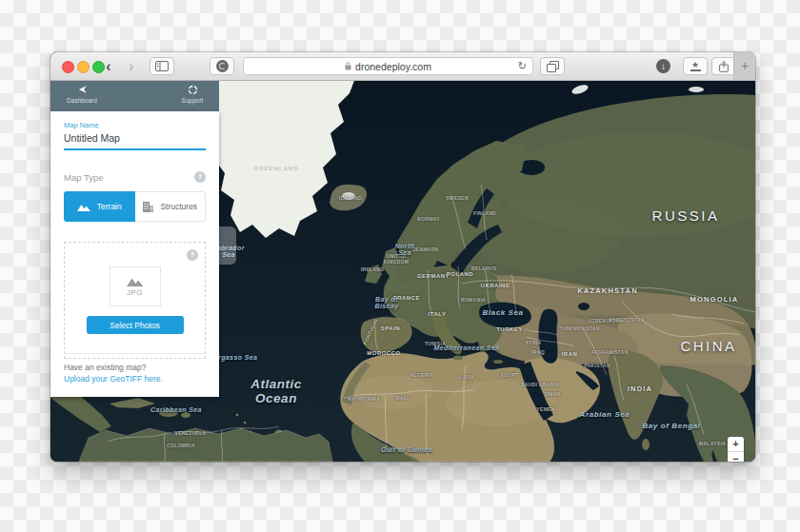  What do you see at coordinates (135, 286) in the screenshot?
I see `jpg-placeholder: JPG` at bounding box center [135, 286].